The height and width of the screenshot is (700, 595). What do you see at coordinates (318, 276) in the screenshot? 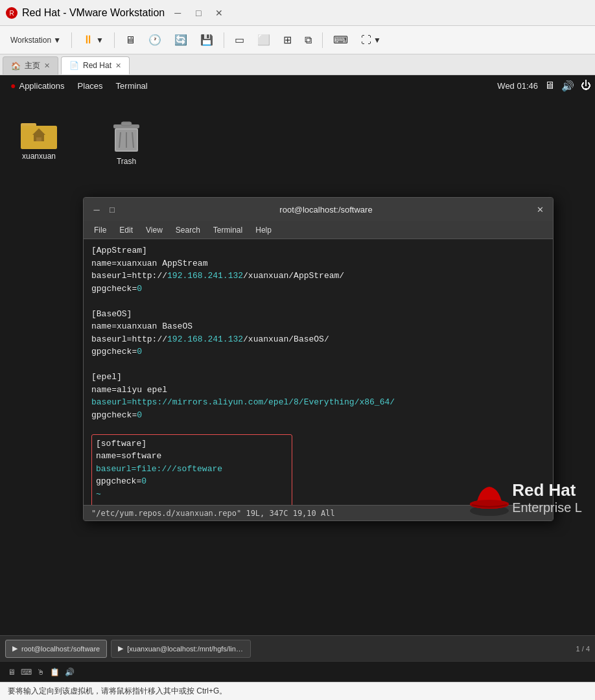
I see `appstream-baseurl: baseurl=http://192.168.241.132/xuanxuan/…` at bounding box center [318, 276].